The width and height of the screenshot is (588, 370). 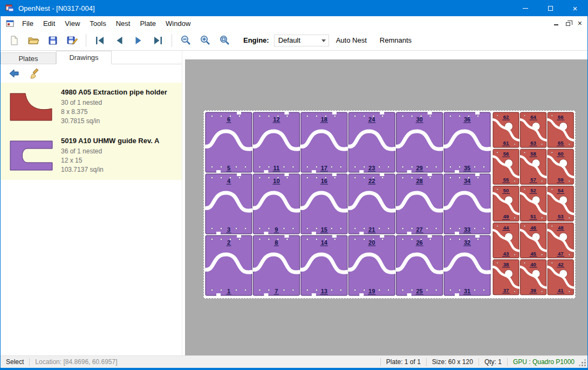 I want to click on minimize-button, so click(x=525, y=8).